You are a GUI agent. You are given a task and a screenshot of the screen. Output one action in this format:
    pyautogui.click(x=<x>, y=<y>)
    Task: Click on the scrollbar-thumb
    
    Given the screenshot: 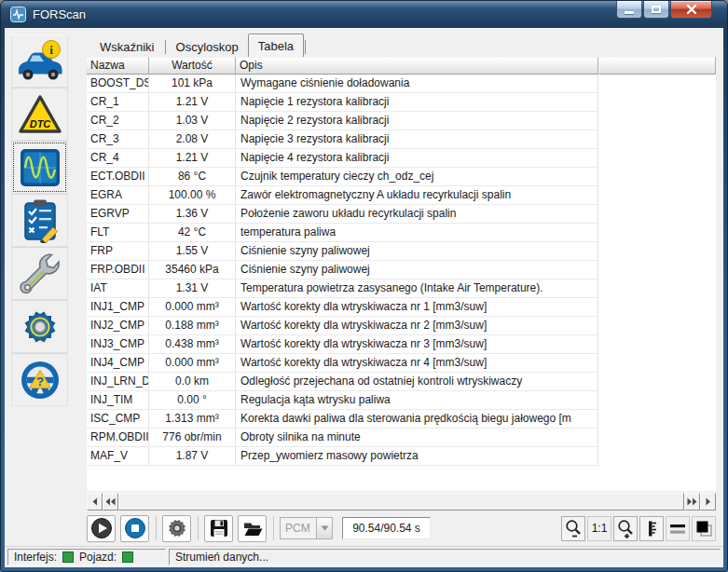 What is the action you would take?
    pyautogui.click(x=401, y=501)
    